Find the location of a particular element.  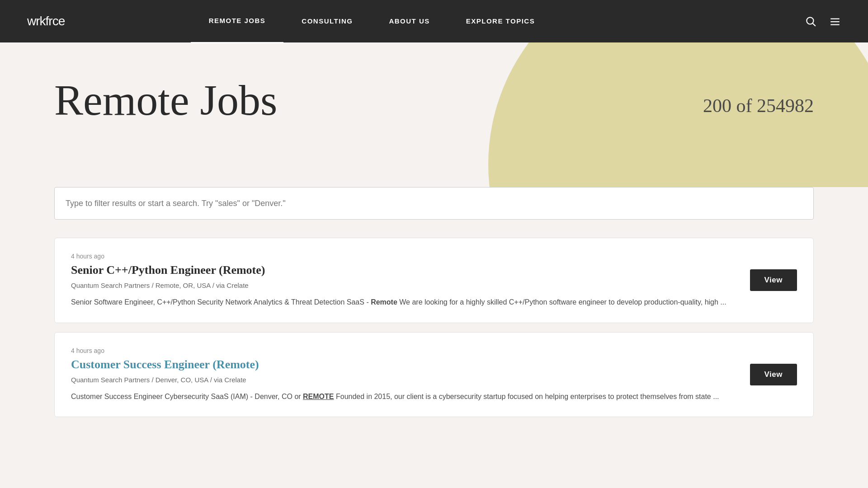

nav-links: REMOTE JOBS CONSULTING ABOUT US EXPLORE … is located at coordinates (372, 22).